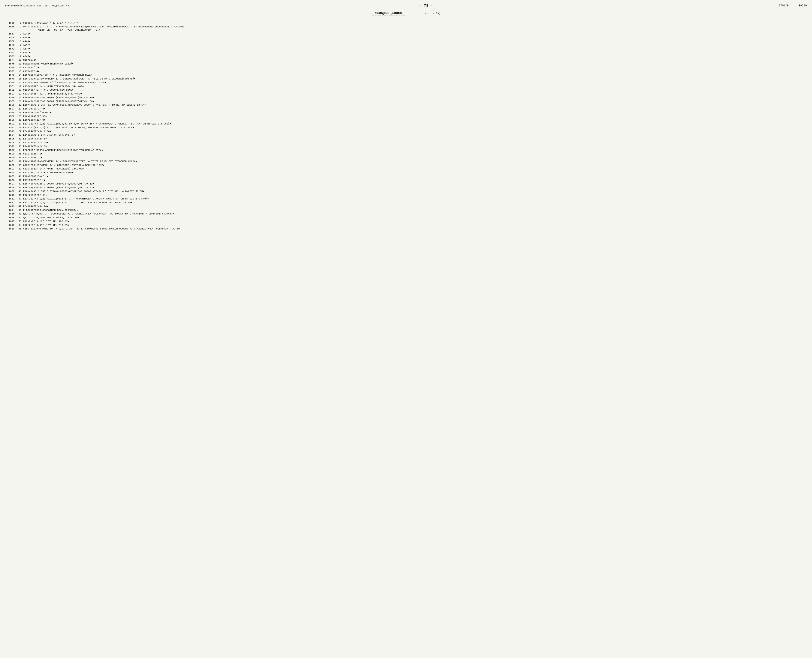  Describe the element at coordinates (415, 90) in the screenshot. I see `row-content: С130=85/ 1/ / ● В ВОДОМЕРНОМ УЗЛЕ●` at that location.